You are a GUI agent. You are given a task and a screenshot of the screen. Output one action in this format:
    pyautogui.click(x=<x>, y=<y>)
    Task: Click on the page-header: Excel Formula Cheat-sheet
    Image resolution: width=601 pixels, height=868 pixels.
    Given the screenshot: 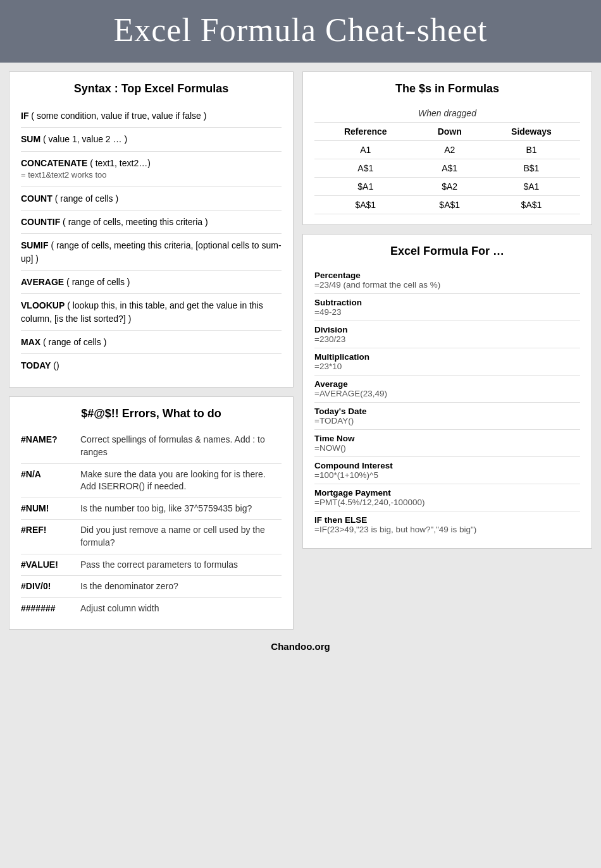 What is the action you would take?
    pyautogui.click(x=300, y=32)
    